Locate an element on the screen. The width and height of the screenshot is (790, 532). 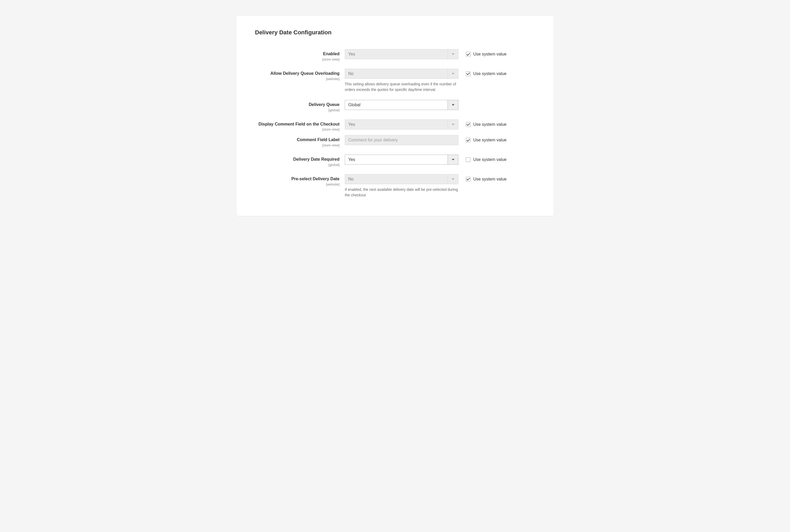
scope-comment-label: [store view] is located at coordinates (297, 145).